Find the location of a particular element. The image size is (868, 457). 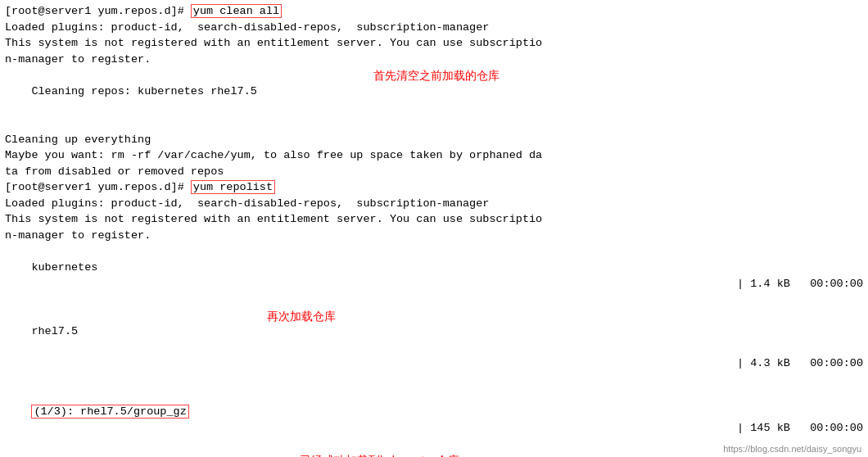

line-7: Maybe you want: rm -rf /var/cache/yum, t… is located at coordinates (434, 156).